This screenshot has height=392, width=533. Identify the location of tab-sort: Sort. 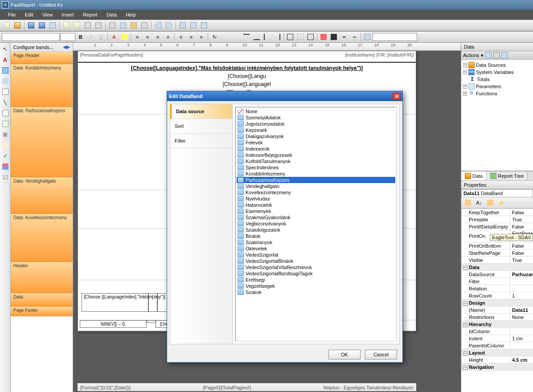
(201, 127).